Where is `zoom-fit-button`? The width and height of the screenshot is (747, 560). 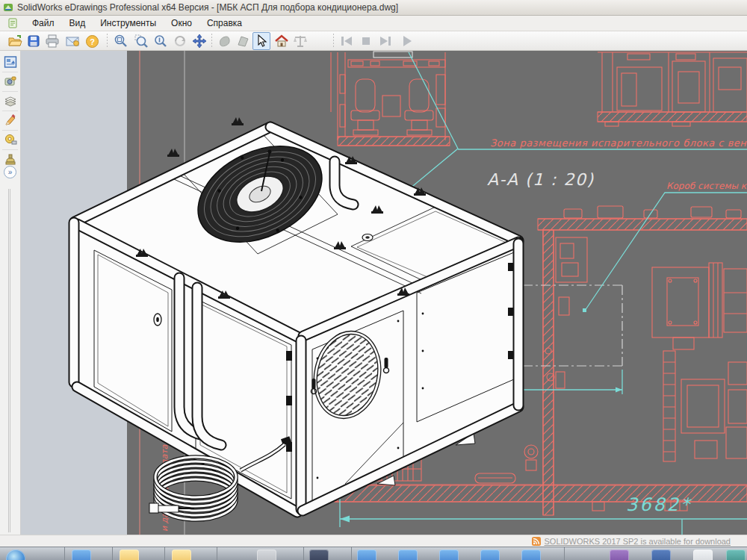
zoom-fit-button is located at coordinates (121, 41).